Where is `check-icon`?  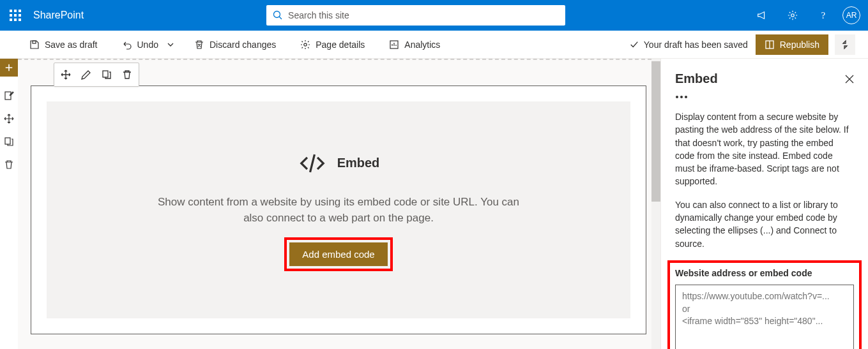 check-icon is located at coordinates (634, 45).